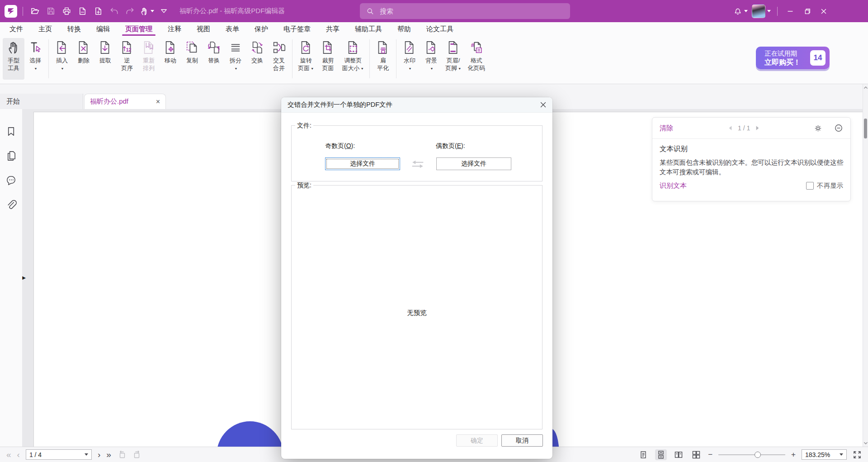 The width and height of the screenshot is (868, 462). I want to click on attachments-panel-button, so click(11, 205).